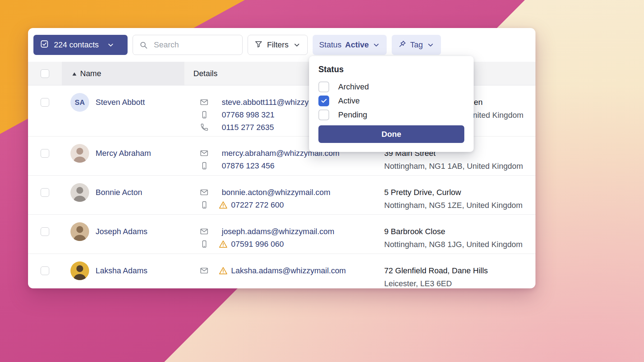  I want to click on phone-icon, so click(204, 127).